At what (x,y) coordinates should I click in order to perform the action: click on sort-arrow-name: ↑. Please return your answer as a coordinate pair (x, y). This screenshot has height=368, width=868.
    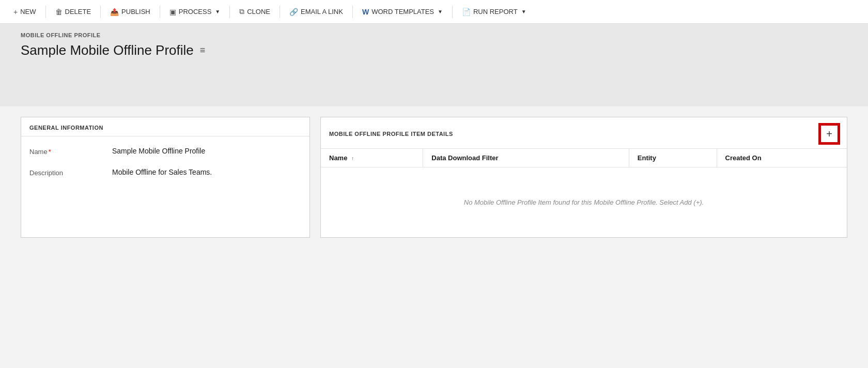
    Looking at the image, I should click on (352, 158).